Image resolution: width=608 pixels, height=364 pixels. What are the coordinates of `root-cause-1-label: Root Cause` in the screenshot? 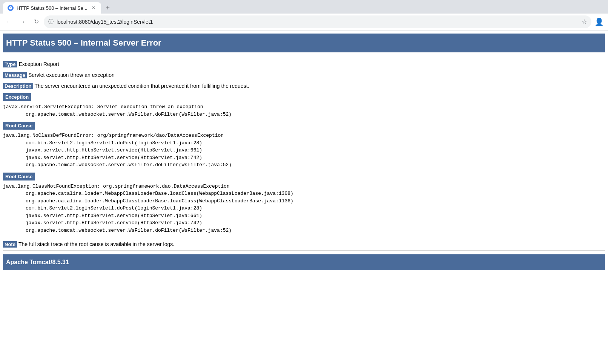 It's located at (19, 126).